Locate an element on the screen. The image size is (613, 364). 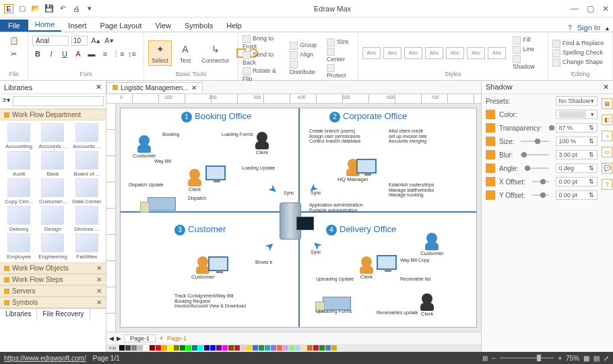
presets-select: No Shadow▾ is located at coordinates (577, 101).